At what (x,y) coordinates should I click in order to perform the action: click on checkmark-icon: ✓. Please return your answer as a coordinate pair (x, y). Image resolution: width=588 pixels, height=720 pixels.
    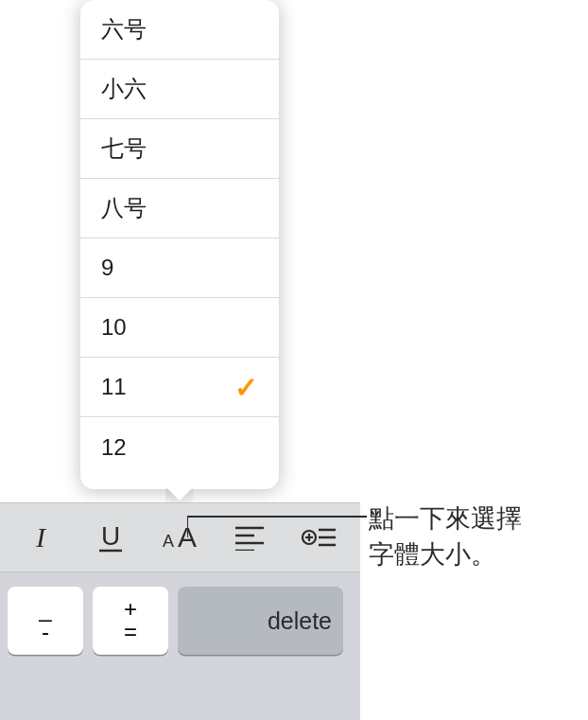
    Looking at the image, I should click on (246, 388).